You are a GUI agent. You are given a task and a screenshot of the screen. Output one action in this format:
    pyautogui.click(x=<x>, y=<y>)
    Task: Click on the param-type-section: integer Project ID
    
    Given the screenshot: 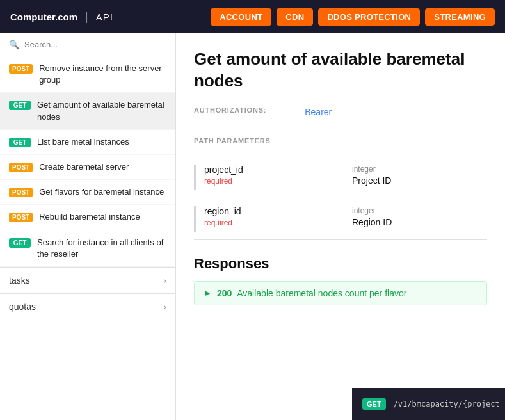 What is the action you would take?
    pyautogui.click(x=413, y=175)
    